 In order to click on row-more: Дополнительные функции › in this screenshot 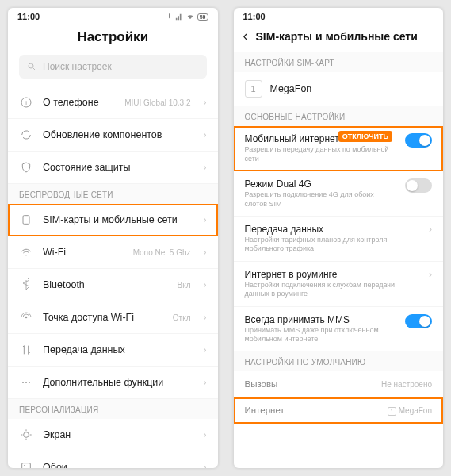, I will do `click(113, 382)`.